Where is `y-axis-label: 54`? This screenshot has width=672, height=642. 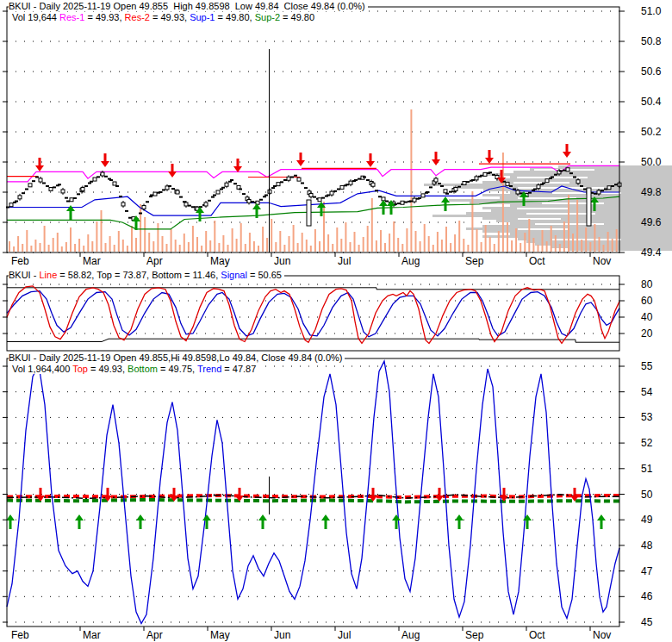
y-axis-label: 54 is located at coordinates (647, 392).